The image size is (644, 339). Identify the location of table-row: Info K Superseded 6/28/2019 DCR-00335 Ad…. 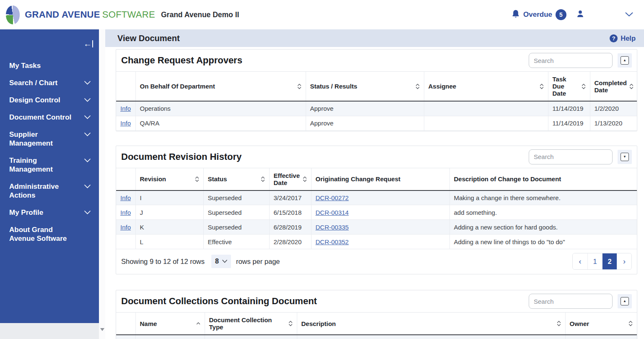
(377, 227).